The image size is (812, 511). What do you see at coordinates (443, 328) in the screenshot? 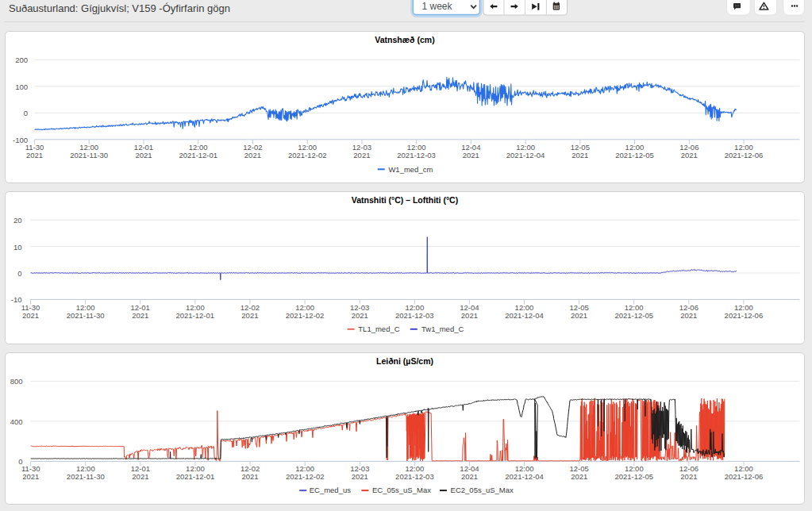
I see `svg-text: Tw1_med_C` at bounding box center [443, 328].